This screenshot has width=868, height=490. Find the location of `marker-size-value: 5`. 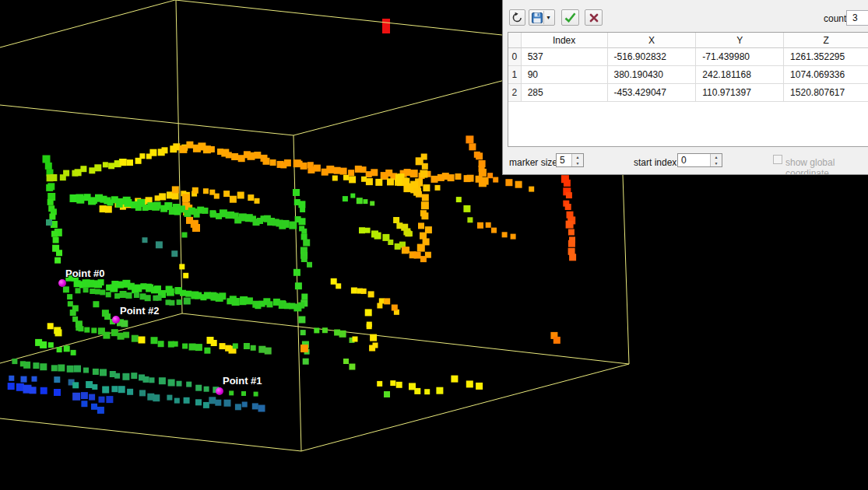

marker-size-value: 5 is located at coordinates (564, 160).